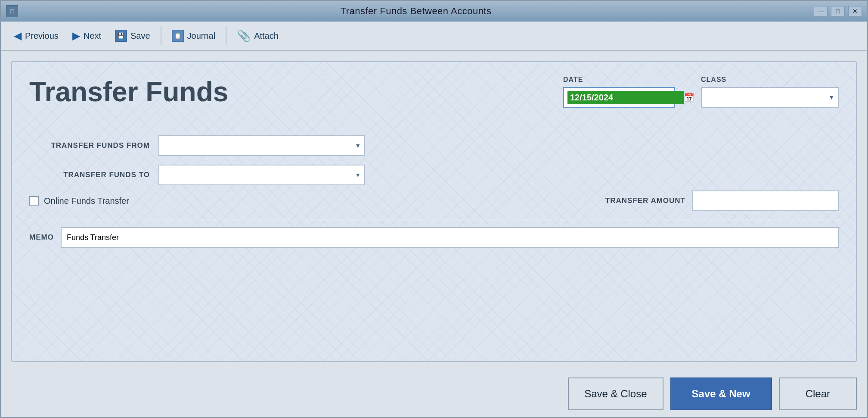 This screenshot has height=418, width=868. What do you see at coordinates (770, 97) in the screenshot?
I see `class-select-wrapper` at bounding box center [770, 97].